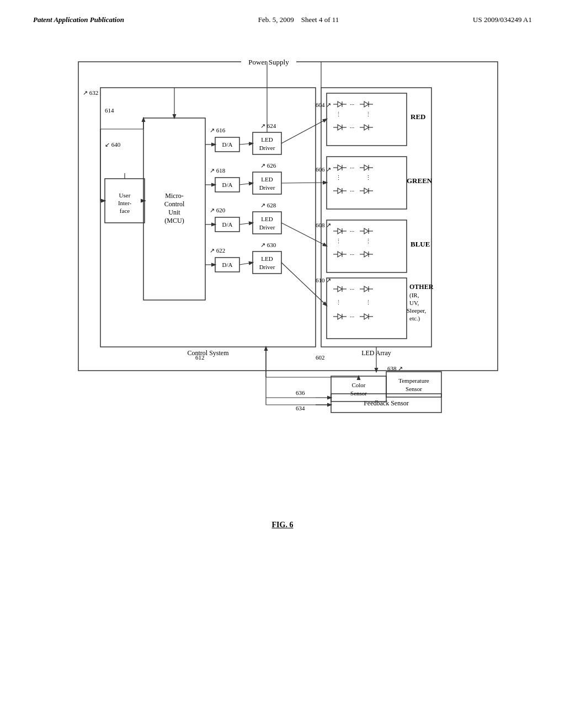 The image size is (565, 728). What do you see at coordinates (420, 244) in the screenshot?
I see `svg-text: BLUE` at bounding box center [420, 244].